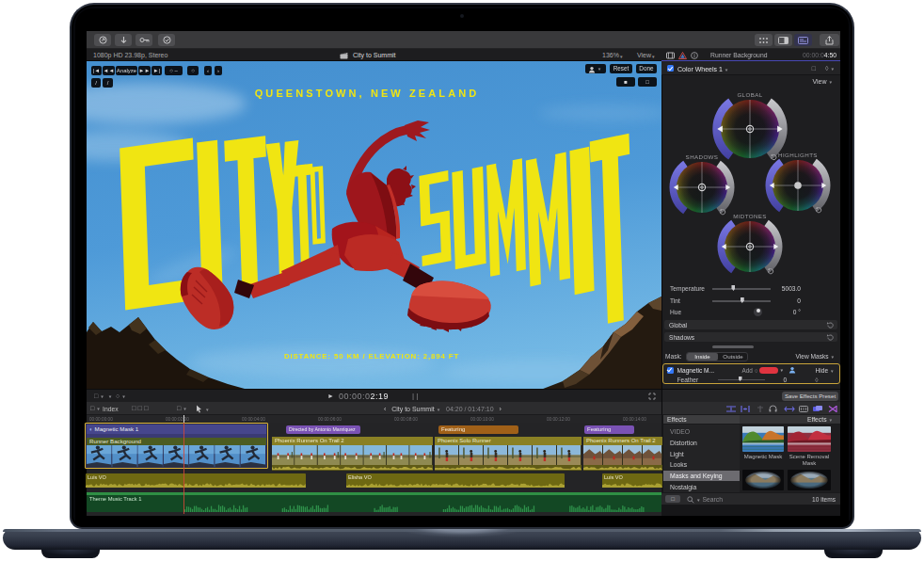 The height and width of the screenshot is (561, 924). Describe the element at coordinates (372, 356) in the screenshot. I see `svg-text:DISTANCE: 50 KM / ELEVATION: 2: DISTANCE: 50 KM / ELEVATION: 2,894 FT` at that location.